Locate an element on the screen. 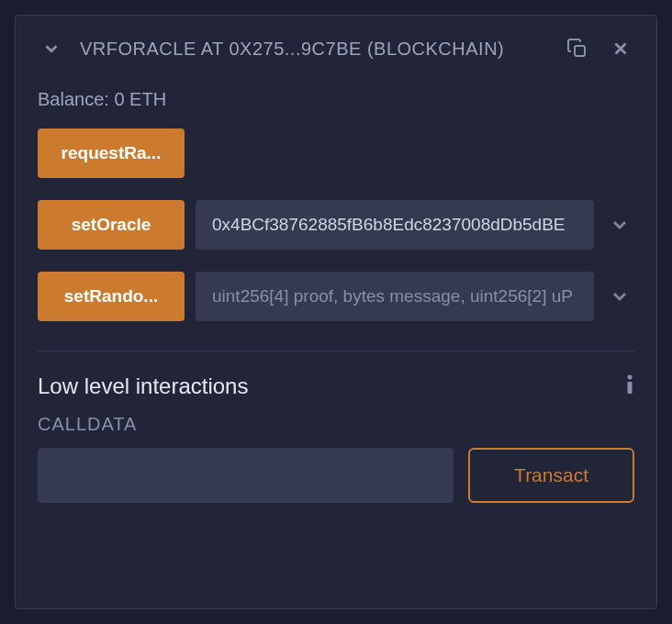 The image size is (672, 624). low-level-header: Low level interactions is located at coordinates (336, 386).